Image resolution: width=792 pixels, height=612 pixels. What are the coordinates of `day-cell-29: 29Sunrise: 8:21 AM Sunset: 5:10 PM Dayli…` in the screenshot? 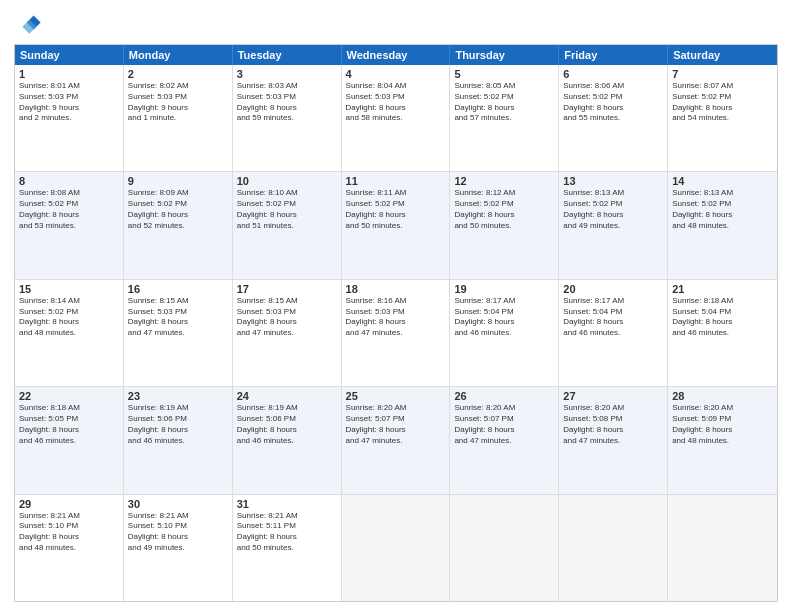 It's located at (70, 548).